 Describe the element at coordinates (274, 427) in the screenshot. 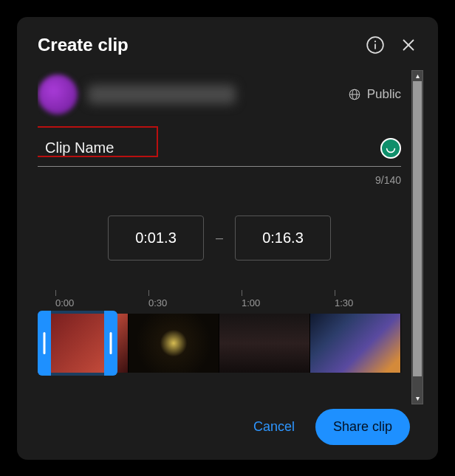

I see `cancel-button: Cancel` at that location.